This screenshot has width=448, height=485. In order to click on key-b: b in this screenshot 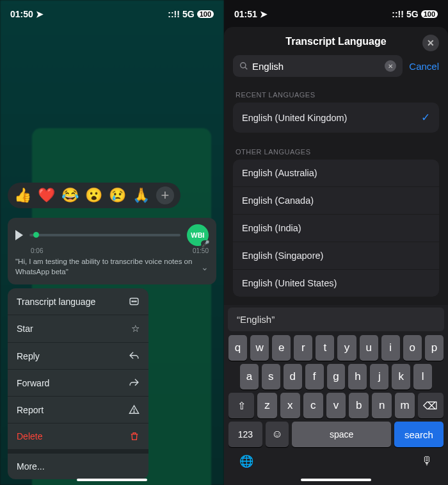, I will do `click(358, 406)`.